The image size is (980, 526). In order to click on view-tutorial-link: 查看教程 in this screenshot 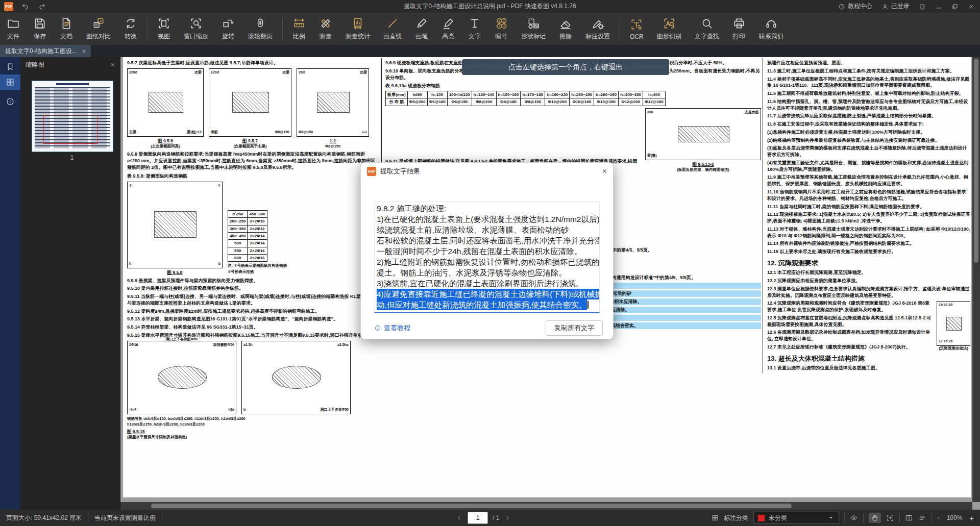, I will do `click(392, 328)`.